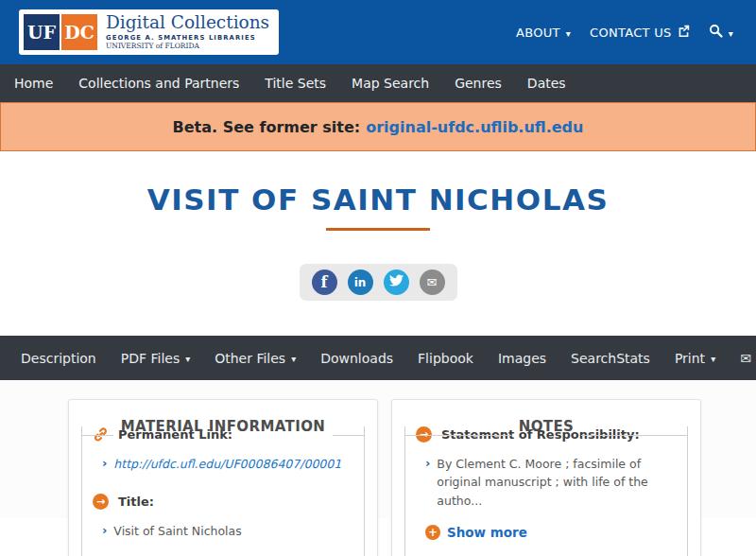 The height and width of the screenshot is (556, 756). I want to click on toolbar-description: Description, so click(59, 358).